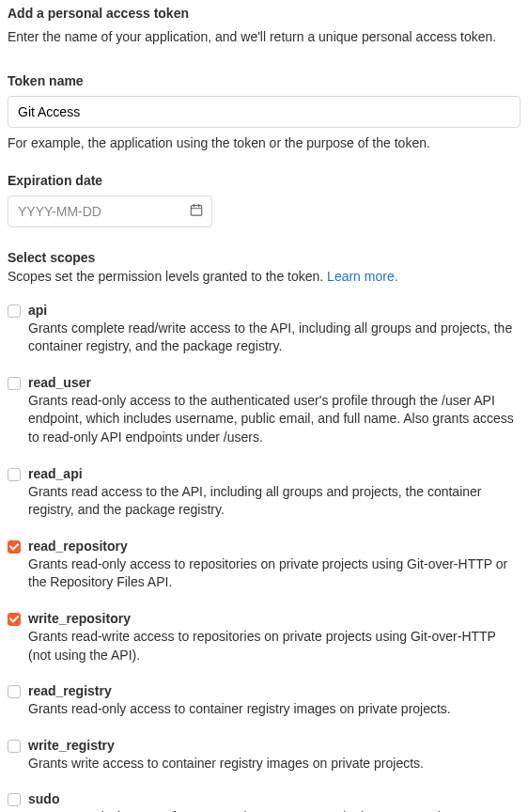  Describe the element at coordinates (264, 143) in the screenshot. I see `token-name-help: For example, the application using the t…` at that location.